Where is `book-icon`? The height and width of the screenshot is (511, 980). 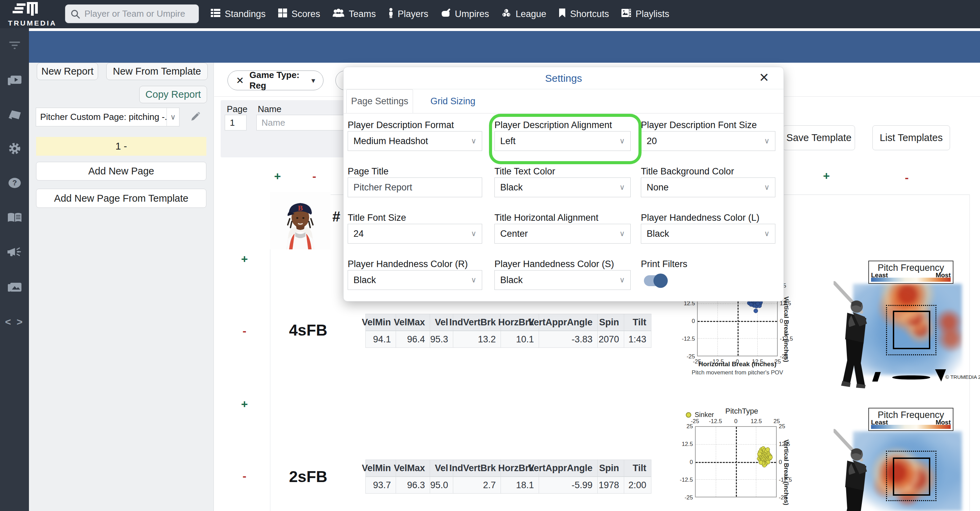 book-icon is located at coordinates (14, 218).